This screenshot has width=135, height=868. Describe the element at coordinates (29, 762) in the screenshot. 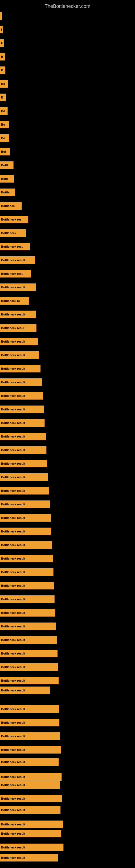

I see `bar-55: Bottleneck result` at that location.